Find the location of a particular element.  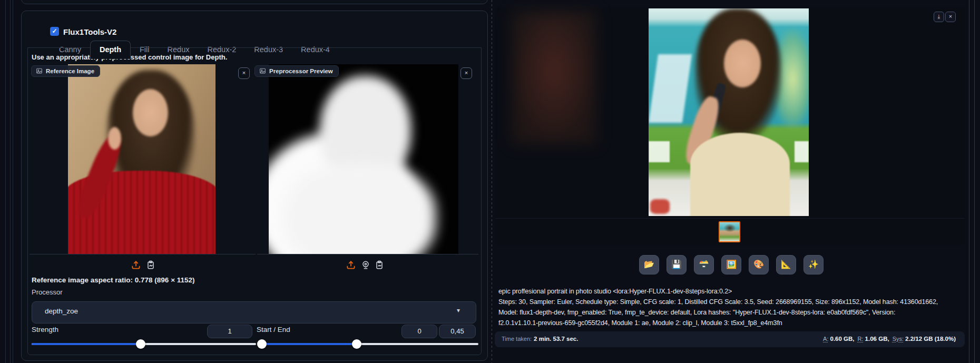

prompt-text: epic proffesional portrait in photo stud… is located at coordinates (731, 291).